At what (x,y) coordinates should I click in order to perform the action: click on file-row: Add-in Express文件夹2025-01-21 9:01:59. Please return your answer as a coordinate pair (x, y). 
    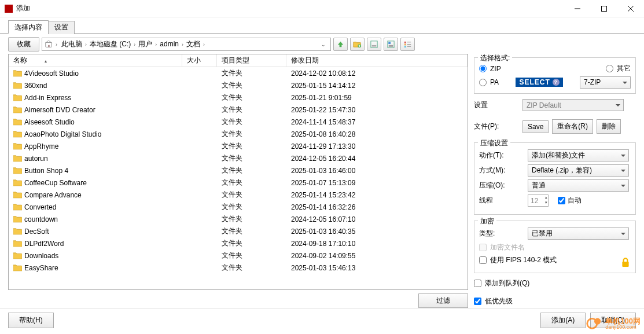
    Looking at the image, I should click on (238, 97).